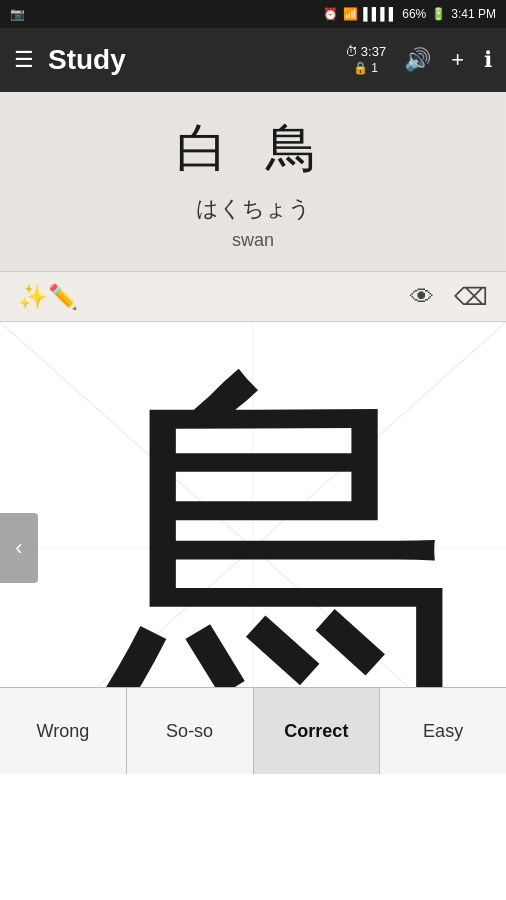  Describe the element at coordinates (18, 14) in the screenshot. I see `status-left: 📷` at that location.